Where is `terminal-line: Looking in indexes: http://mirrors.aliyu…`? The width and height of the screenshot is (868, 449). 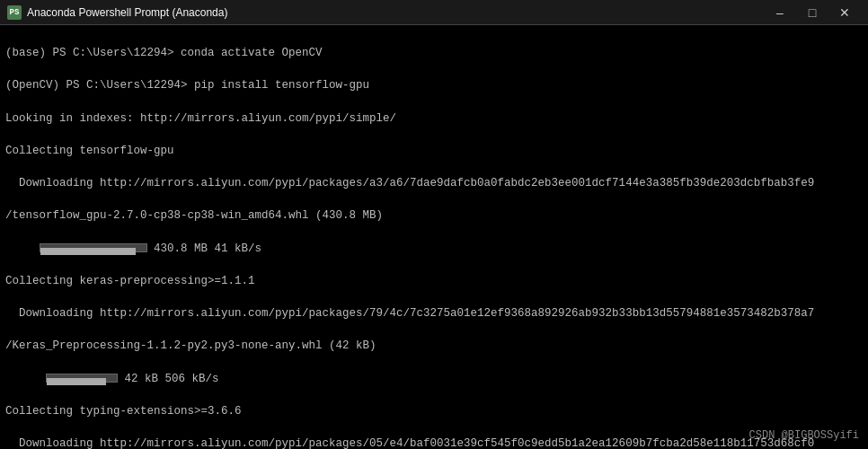 terminal-line: Looking in indexes: http://mirrors.aliyu… is located at coordinates (434, 119).